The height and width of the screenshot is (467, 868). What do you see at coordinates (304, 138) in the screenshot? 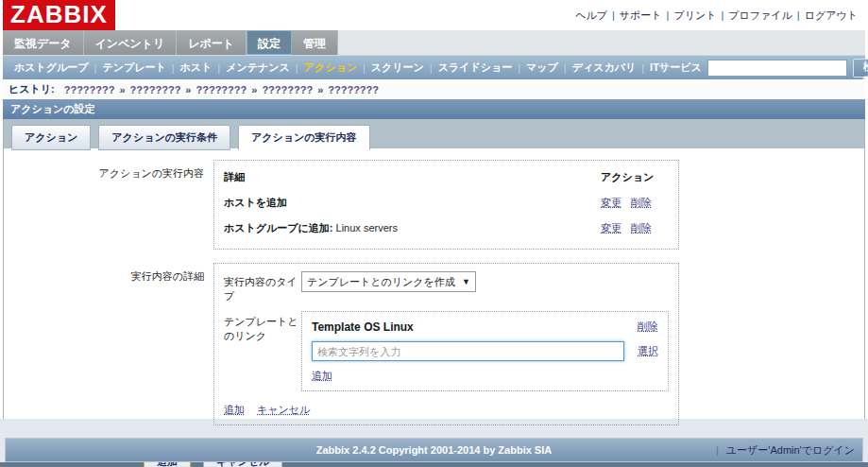
I see `tab-operations: アクションの実行内容` at bounding box center [304, 138].